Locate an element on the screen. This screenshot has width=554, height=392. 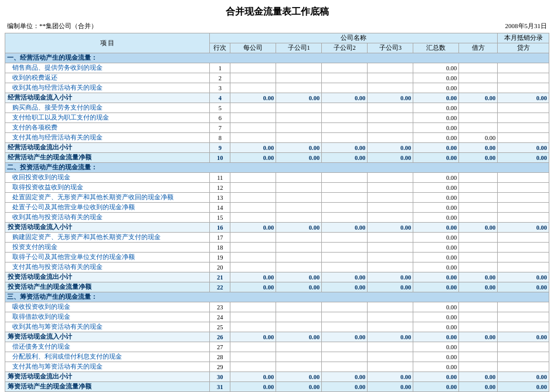
item-label: 经营活动产生的现金流量净额 is located at coordinates (108, 158).